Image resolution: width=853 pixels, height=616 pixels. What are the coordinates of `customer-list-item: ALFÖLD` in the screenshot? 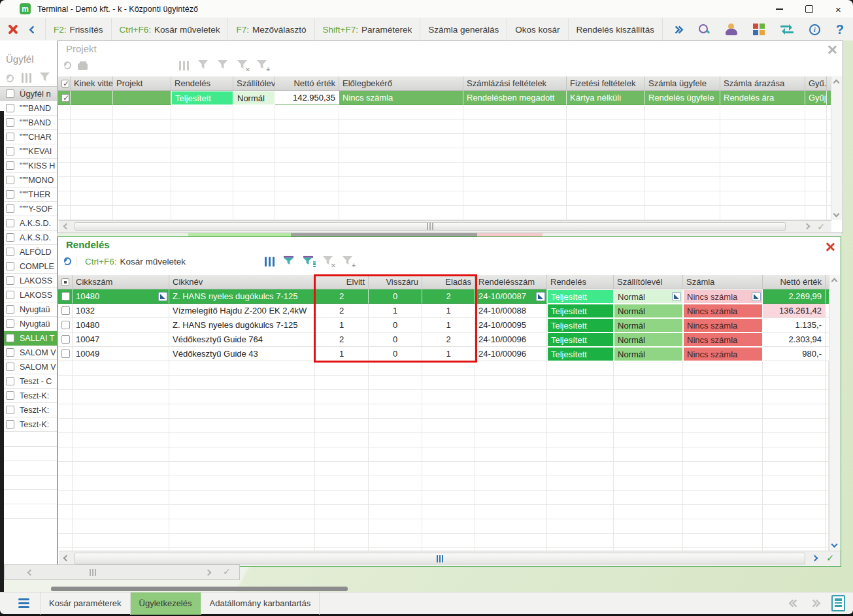 It's located at (29, 252).